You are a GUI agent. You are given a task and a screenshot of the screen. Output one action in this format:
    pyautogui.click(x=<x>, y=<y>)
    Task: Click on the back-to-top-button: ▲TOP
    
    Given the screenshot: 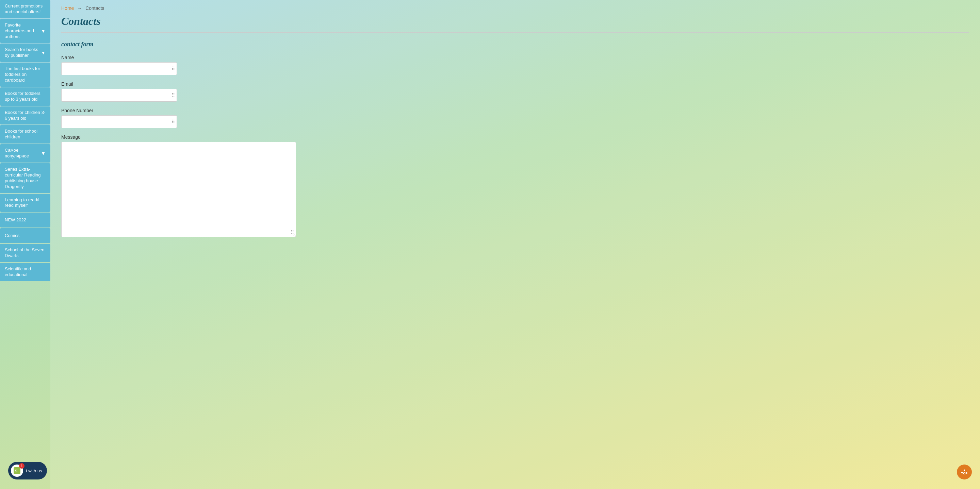 What is the action you would take?
    pyautogui.click(x=964, y=472)
    